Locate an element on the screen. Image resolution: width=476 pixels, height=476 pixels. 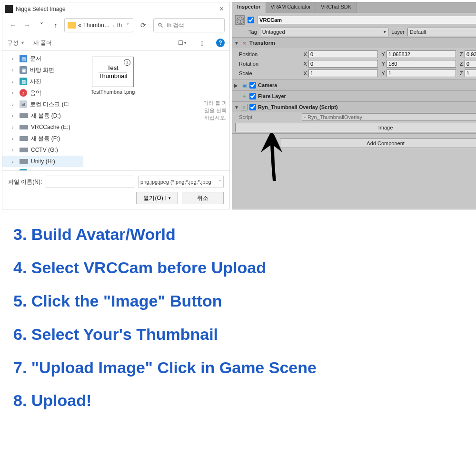
help-icon: ? is located at coordinates (220, 43).